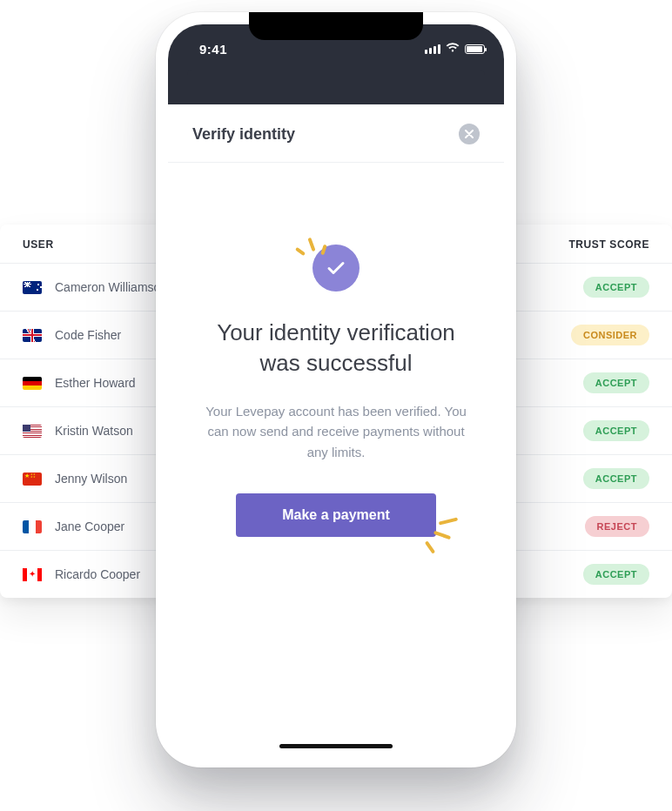 The width and height of the screenshot is (672, 811). What do you see at coordinates (469, 134) in the screenshot?
I see `close-button` at bounding box center [469, 134].